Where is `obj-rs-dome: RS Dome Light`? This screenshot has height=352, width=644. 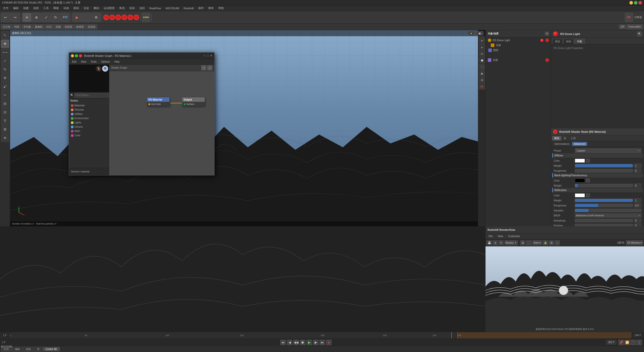
obj-rs-dome: RS Dome Light is located at coordinates (518, 40).